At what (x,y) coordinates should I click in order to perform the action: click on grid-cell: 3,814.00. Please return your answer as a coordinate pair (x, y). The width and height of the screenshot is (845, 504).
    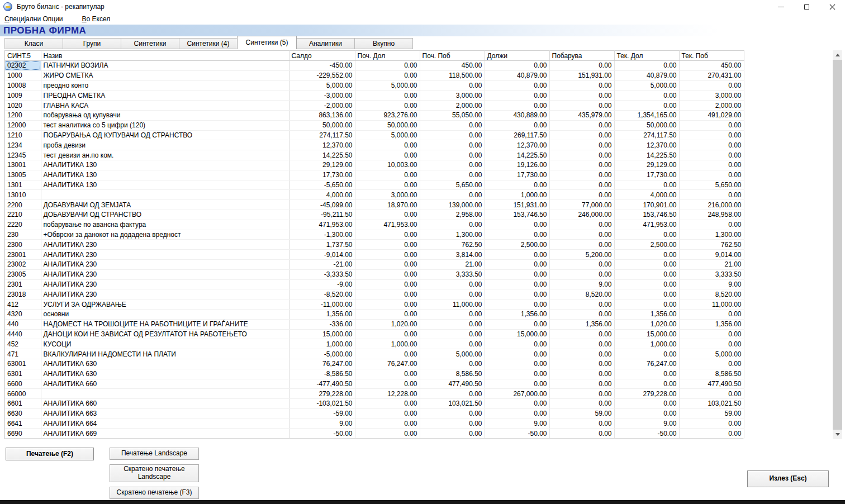
    Looking at the image, I should click on (452, 255).